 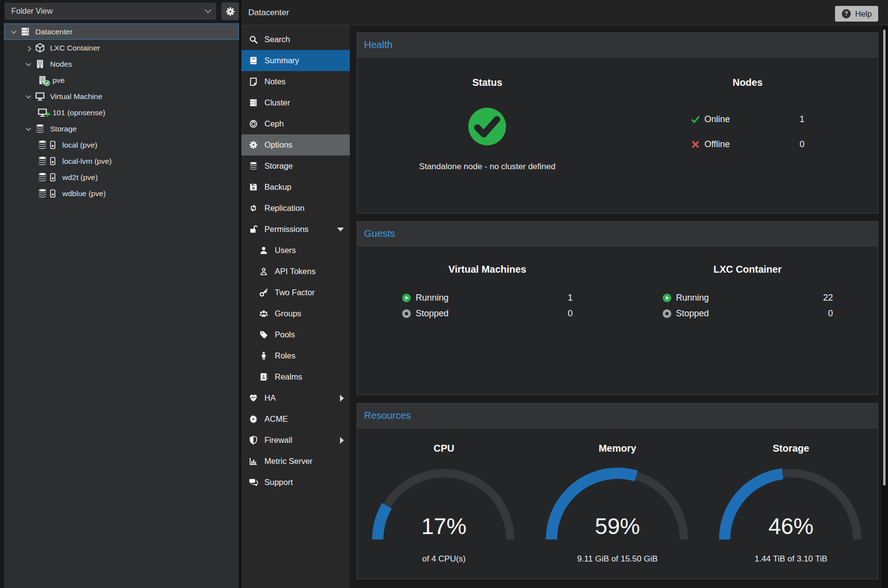 What do you see at coordinates (253, 483) in the screenshot?
I see `comments-icon` at bounding box center [253, 483].